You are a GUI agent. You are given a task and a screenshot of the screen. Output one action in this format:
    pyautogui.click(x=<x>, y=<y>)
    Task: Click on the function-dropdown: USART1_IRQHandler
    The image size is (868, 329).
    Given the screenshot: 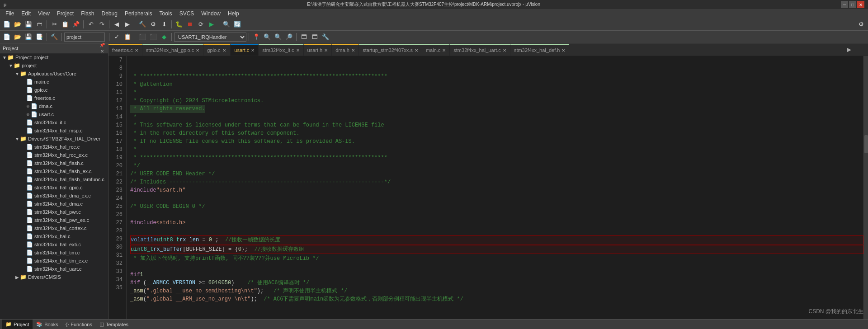 What is the action you would take?
    pyautogui.click(x=210, y=37)
    